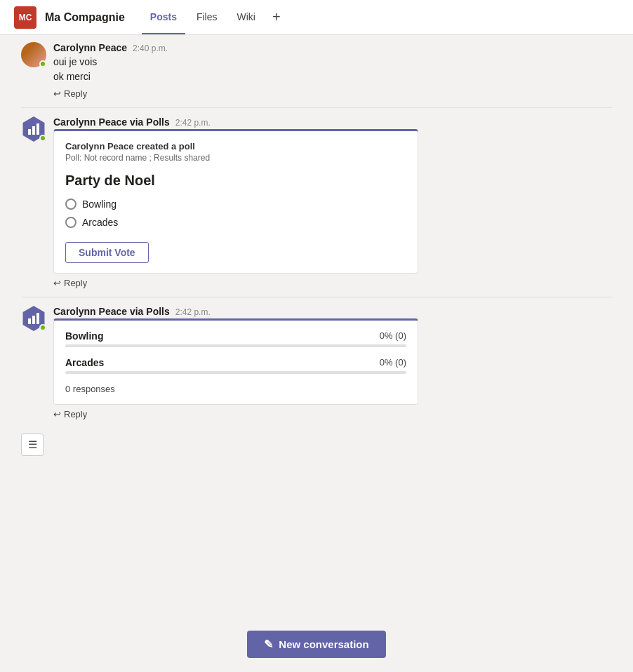 This screenshot has width=633, height=672. What do you see at coordinates (316, 355) in the screenshot?
I see `poll-message-row-2: Carolynn Peace via Polls 2:42 p.m. Bowli…` at bounding box center [316, 355].